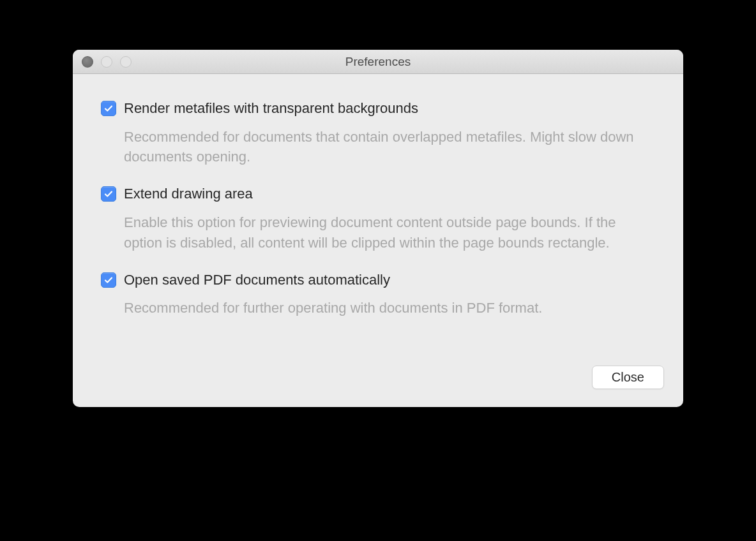 The height and width of the screenshot is (541, 756). I want to click on option-description: Recommended for further operating with d…, so click(389, 308).